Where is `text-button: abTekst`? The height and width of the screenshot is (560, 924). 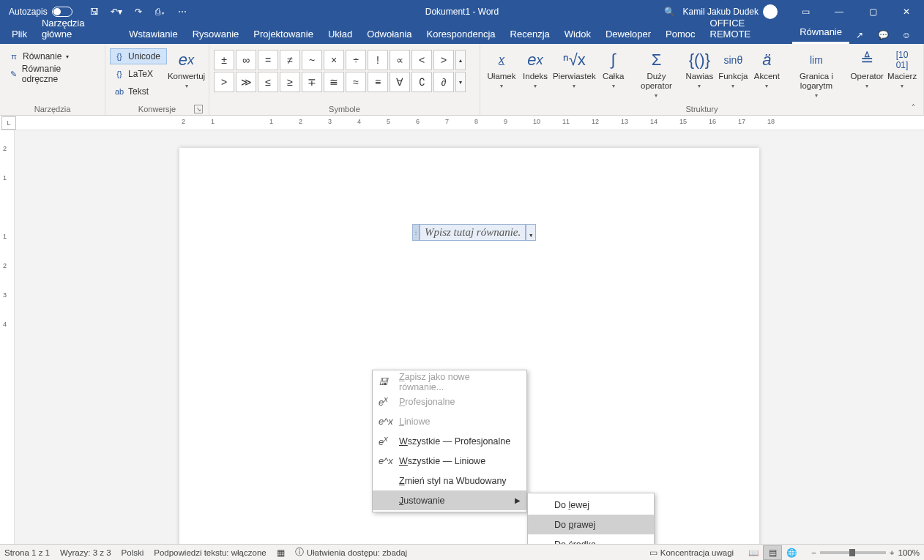
text-button: abTekst is located at coordinates (138, 92).